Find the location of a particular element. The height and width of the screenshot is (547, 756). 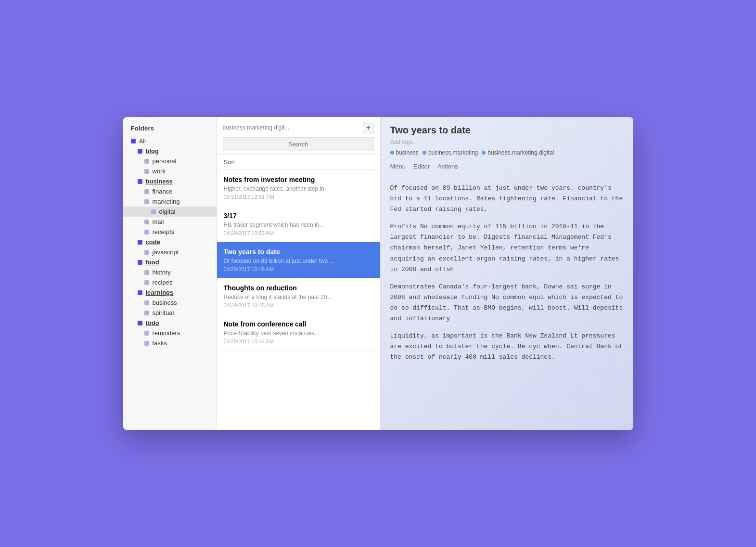

sidebar-item-todo: todo is located at coordinates (170, 323).